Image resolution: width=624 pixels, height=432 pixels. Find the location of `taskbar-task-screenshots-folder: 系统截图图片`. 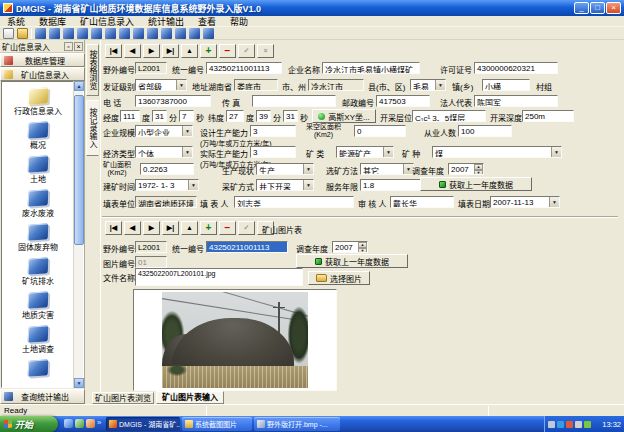

taskbar-task-screenshots-folder: 系统截图图片 is located at coordinates (217, 424).